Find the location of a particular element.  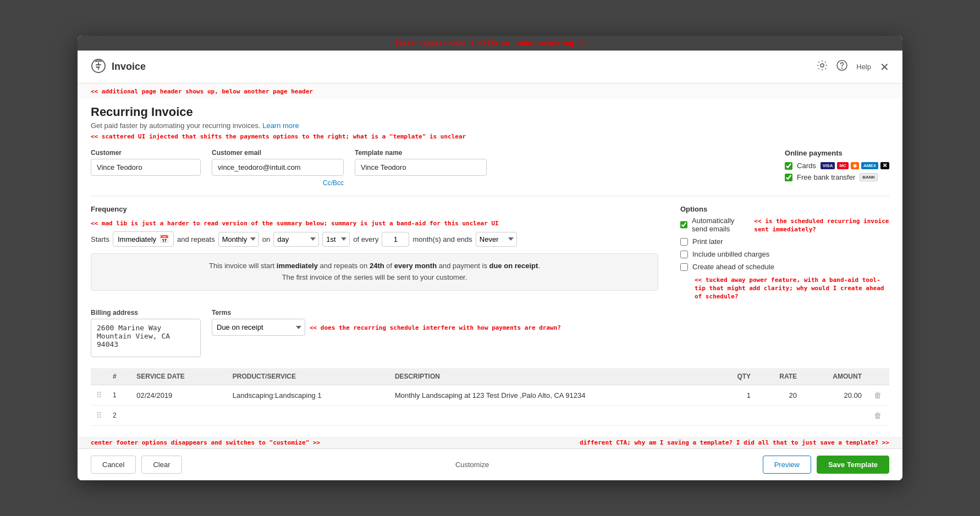

col-product: PRODUCT/SERVICE is located at coordinates (308, 377).